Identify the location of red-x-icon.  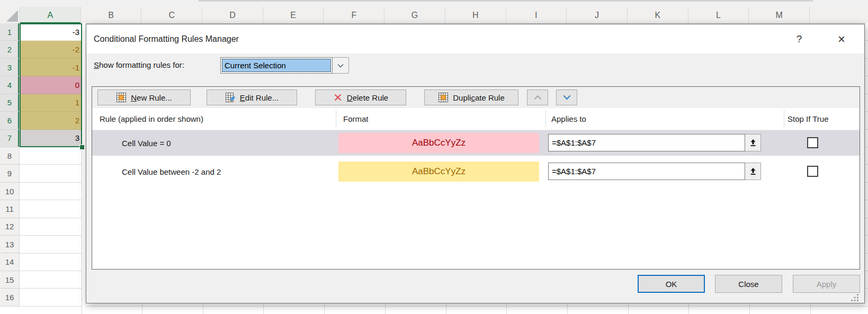
(338, 97).